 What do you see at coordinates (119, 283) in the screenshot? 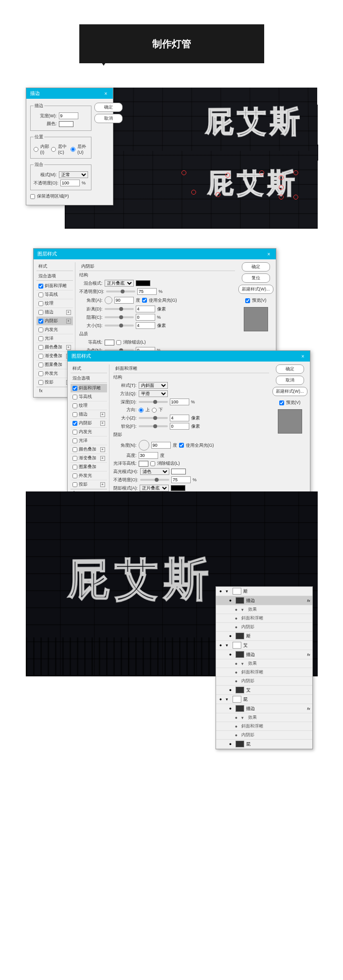
I see `blendmode-select: 正片叠底` at bounding box center [119, 283].